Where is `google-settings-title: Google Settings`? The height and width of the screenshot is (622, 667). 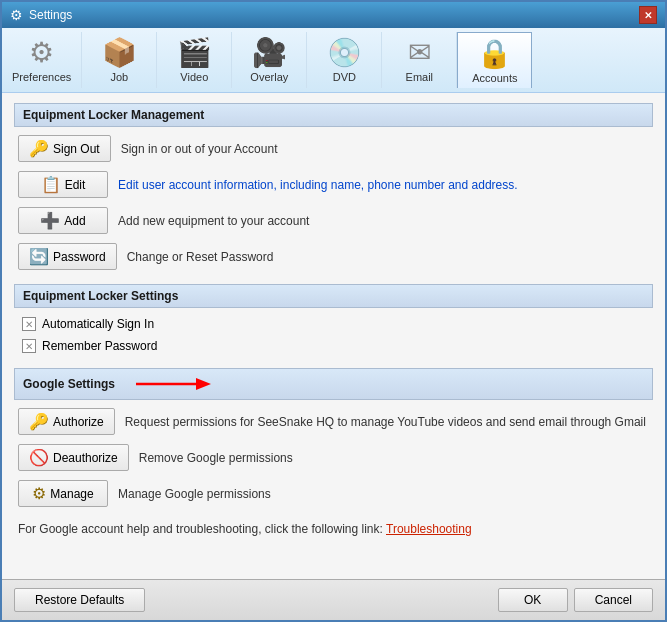
google-settings-title: Google Settings is located at coordinates (69, 384).